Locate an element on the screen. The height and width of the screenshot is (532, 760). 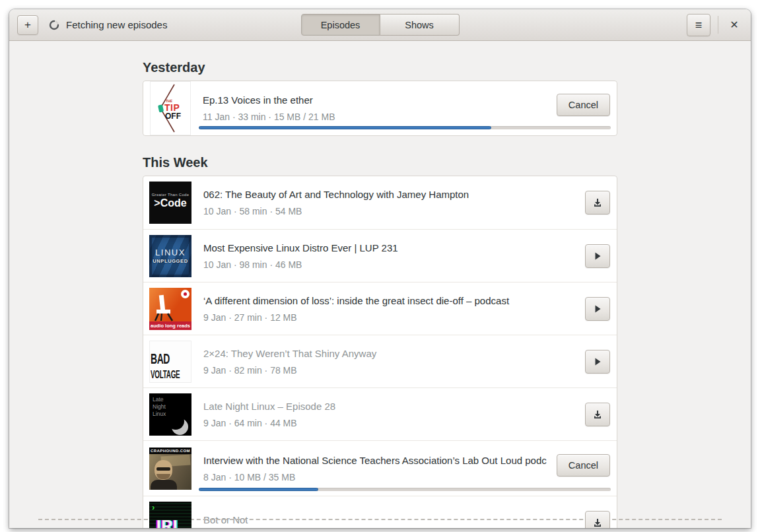
podcast-cover-irl: › IRL is located at coordinates (170, 515).